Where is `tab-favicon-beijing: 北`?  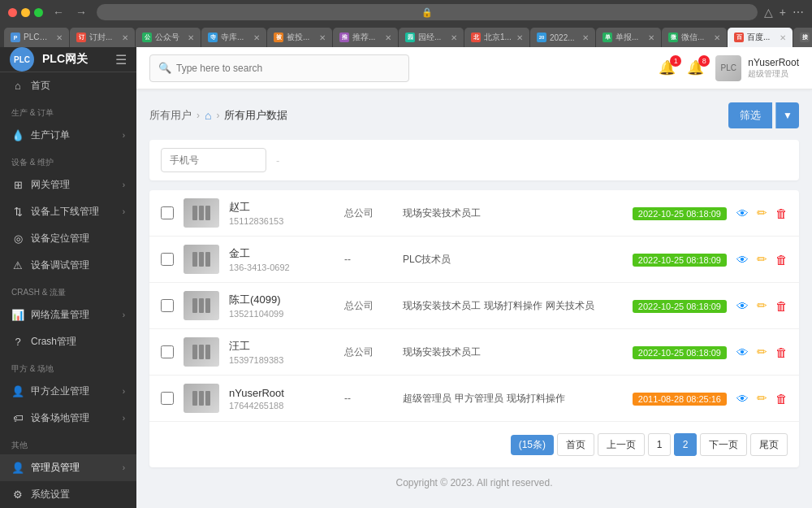 tab-favicon-beijing: 北 is located at coordinates (476, 37).